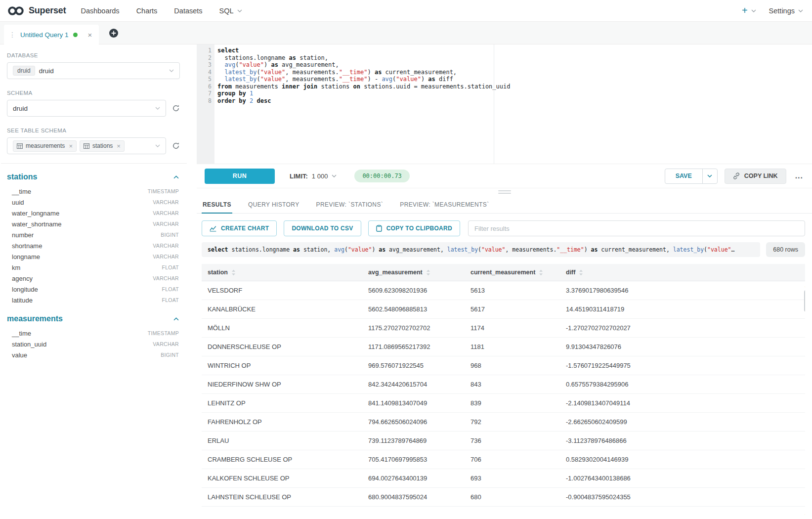 The height and width of the screenshot is (519, 812). Describe the element at coordinates (444, 205) in the screenshot. I see `results-tab-label: PREVIEW: `MEASUREMENTS`` at that location.